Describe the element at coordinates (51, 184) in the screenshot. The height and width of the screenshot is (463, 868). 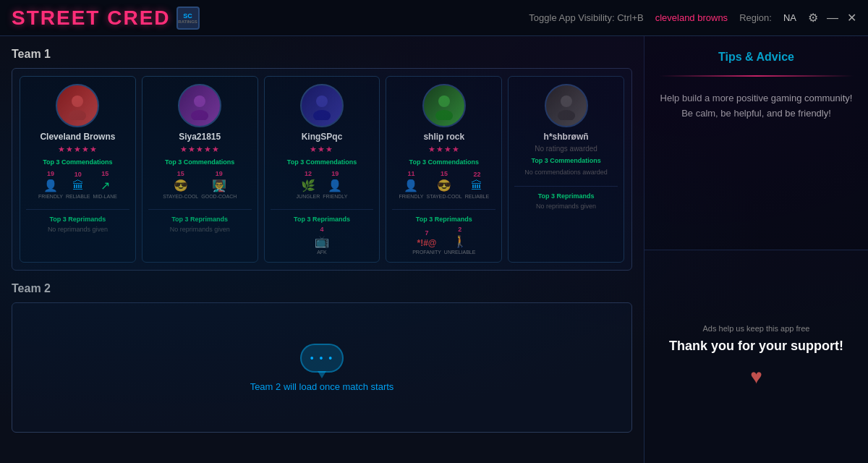
I see `commend-item: 19 👤 FRIENDLY` at that location.